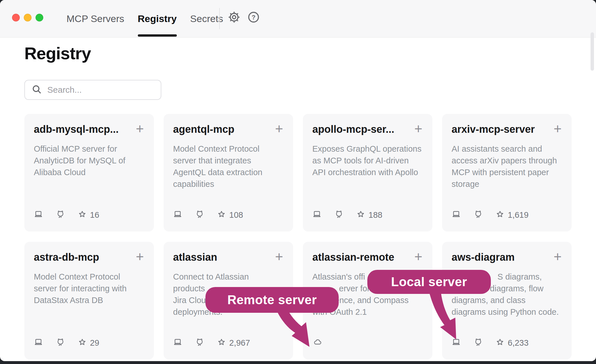  Describe the element at coordinates (234, 17) in the screenshot. I see `settings-button` at that location.